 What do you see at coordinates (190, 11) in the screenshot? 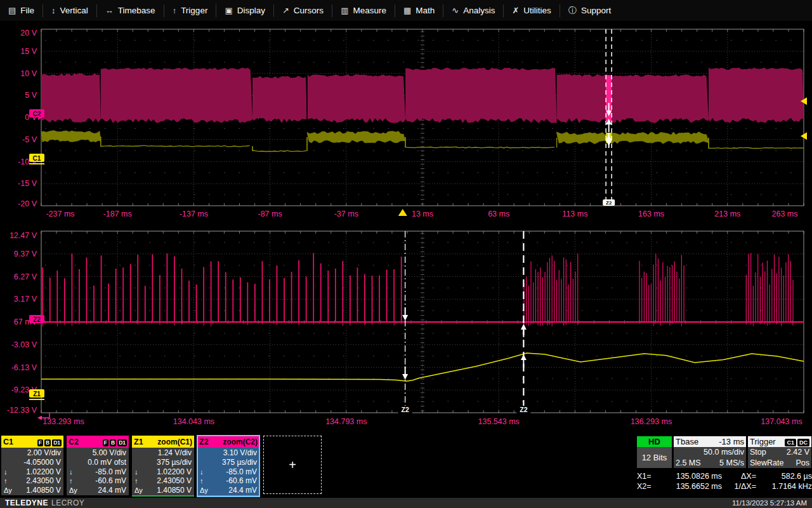
I see `menu-item-trigger: ↑Trigger` at bounding box center [190, 11].